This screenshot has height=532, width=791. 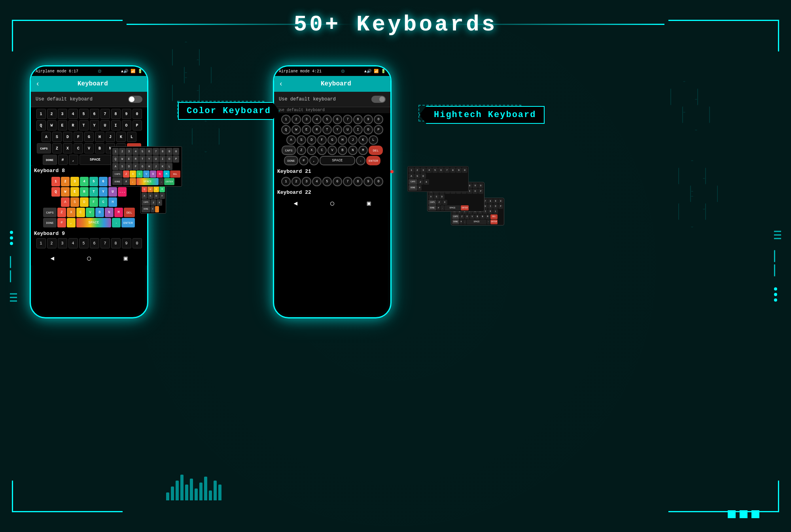 I want to click on small-kb-stack1: 1 2 3 4 5 6 7 8 9 0 A S D CAPS Z X DONE …, so click(x=438, y=179).